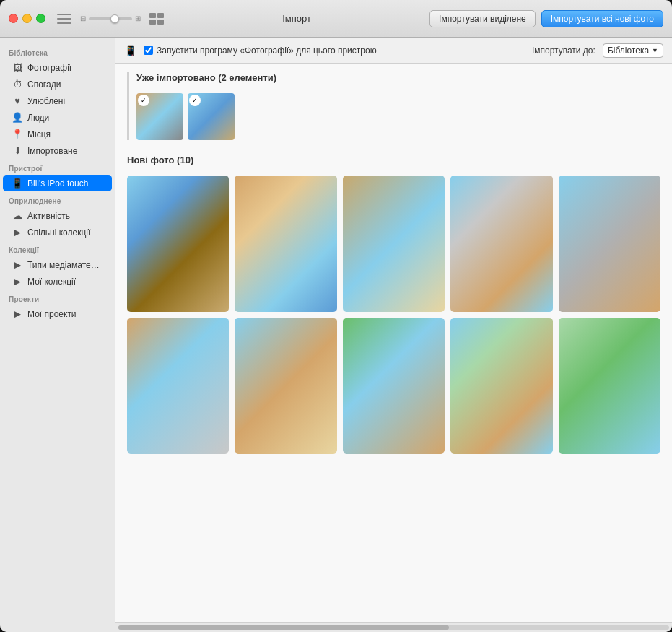  I want to click on new-photos-header: Нові фото (10), so click(394, 162).